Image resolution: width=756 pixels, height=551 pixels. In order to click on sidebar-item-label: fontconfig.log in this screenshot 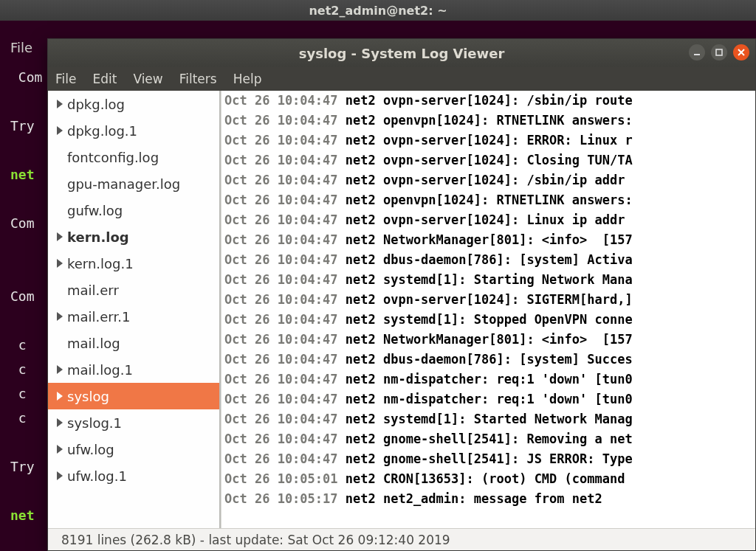, I will do `click(113, 158)`.